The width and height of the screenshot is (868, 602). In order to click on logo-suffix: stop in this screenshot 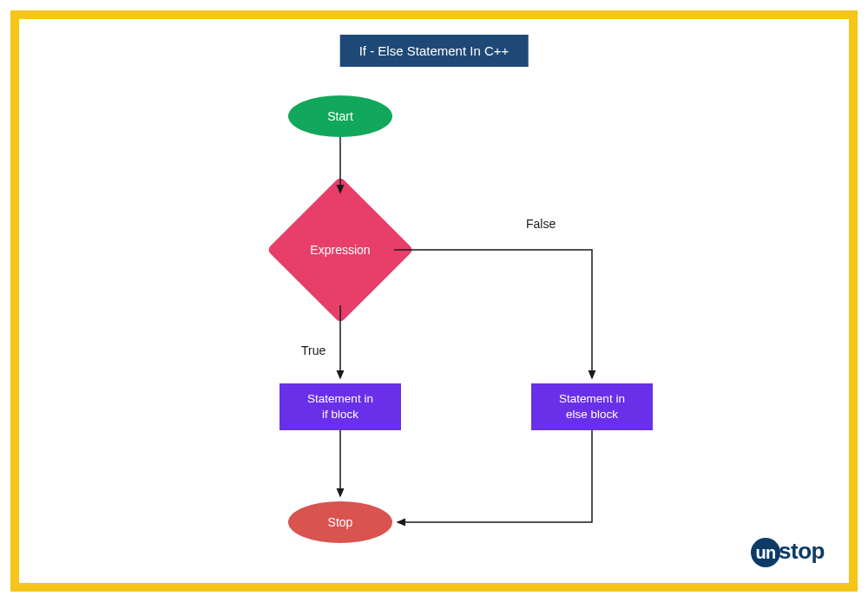, I will do `click(802, 551)`.